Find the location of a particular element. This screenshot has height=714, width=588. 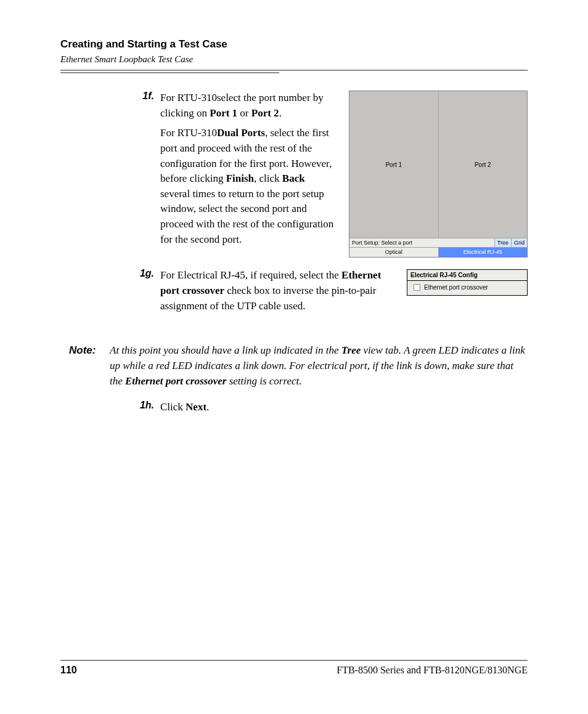

port-2-button: Port 2 is located at coordinates (483, 164).